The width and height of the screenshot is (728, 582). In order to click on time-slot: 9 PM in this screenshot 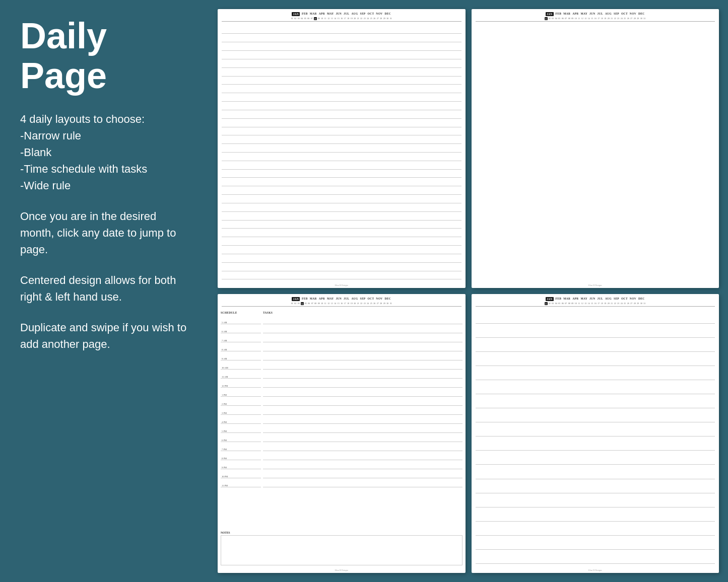, I will do `click(241, 465)`.